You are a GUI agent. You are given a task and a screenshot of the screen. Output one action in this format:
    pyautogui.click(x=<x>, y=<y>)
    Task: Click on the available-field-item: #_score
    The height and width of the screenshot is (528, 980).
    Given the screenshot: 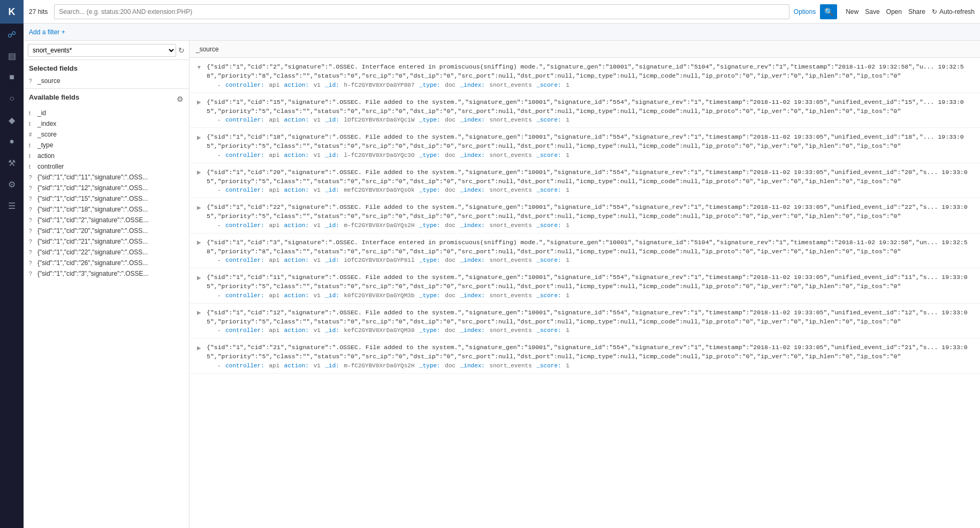 What is the action you would take?
    pyautogui.click(x=106, y=134)
    